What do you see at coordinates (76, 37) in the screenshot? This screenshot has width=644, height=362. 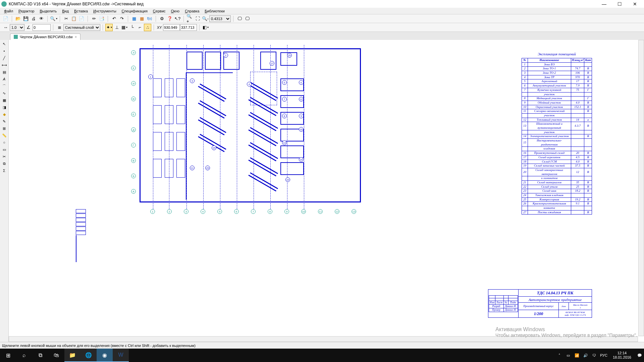 I see `tab-close-button: ×` at bounding box center [76, 37].